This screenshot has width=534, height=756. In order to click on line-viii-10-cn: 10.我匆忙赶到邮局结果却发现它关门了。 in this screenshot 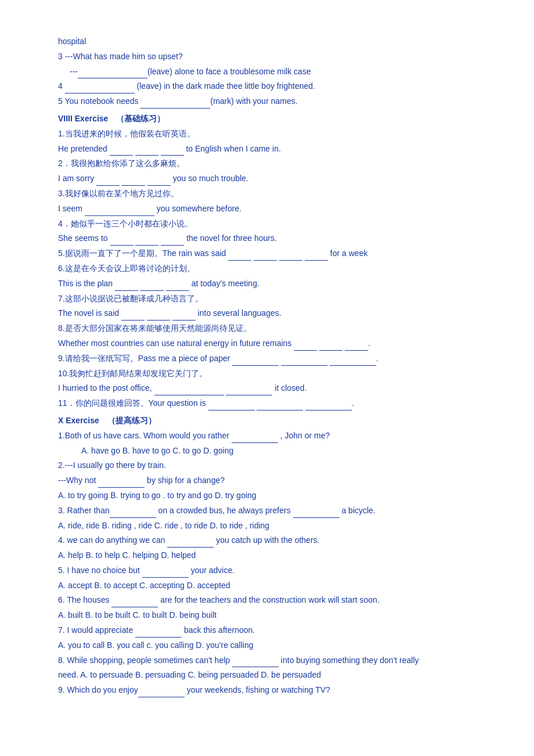, I will do `click(267, 374)`.